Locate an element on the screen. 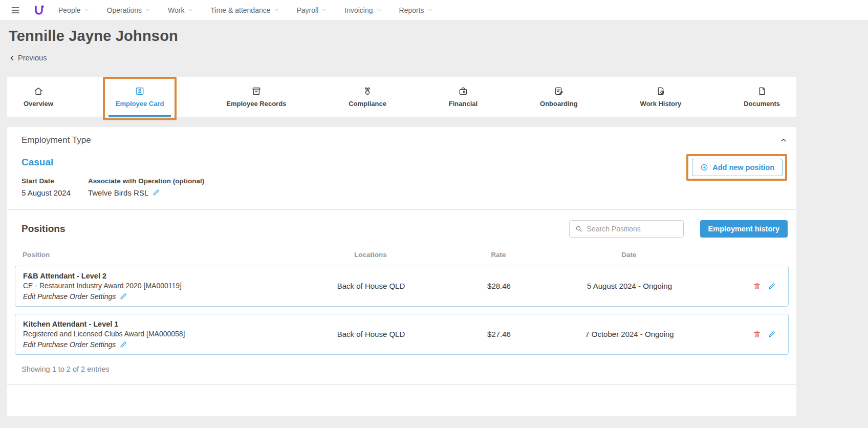  position-award: CE - Restaurant Industry Award 2020 [MA0… is located at coordinates (163, 286).